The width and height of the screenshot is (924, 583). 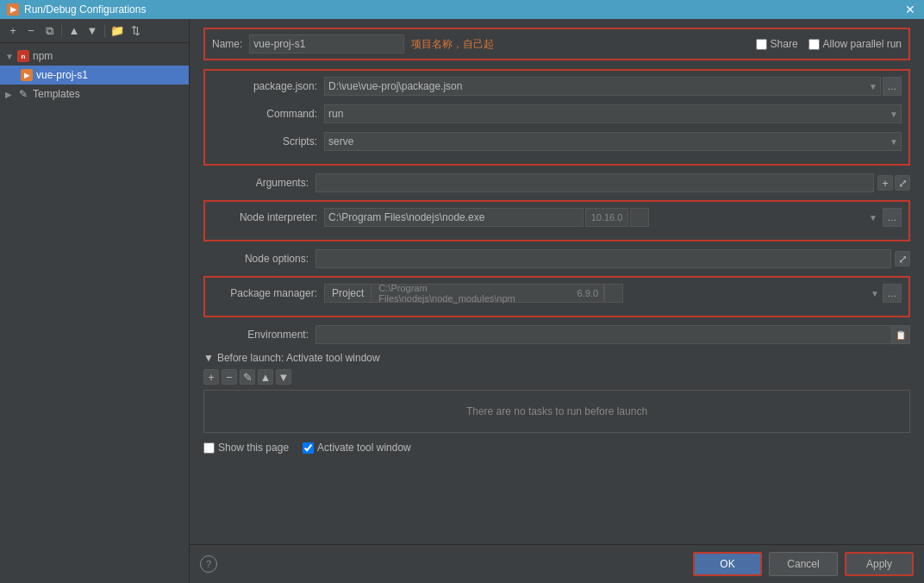 What do you see at coordinates (117, 31) in the screenshot?
I see `folder-button: 📁` at bounding box center [117, 31].